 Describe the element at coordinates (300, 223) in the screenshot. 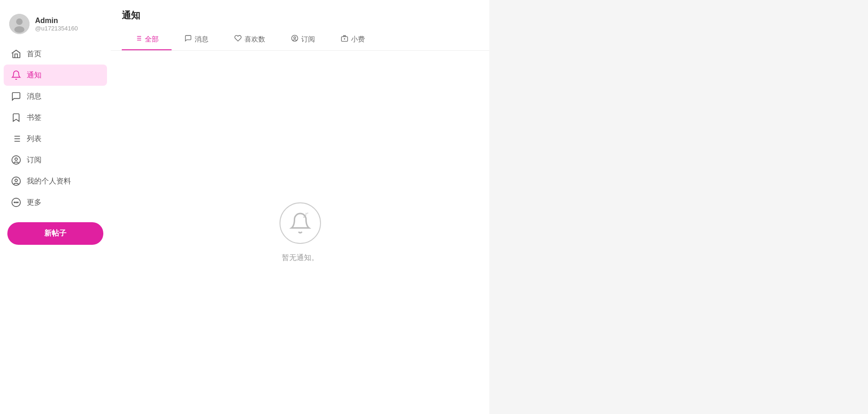

I see `empty-bell-icon: z z z` at that location.